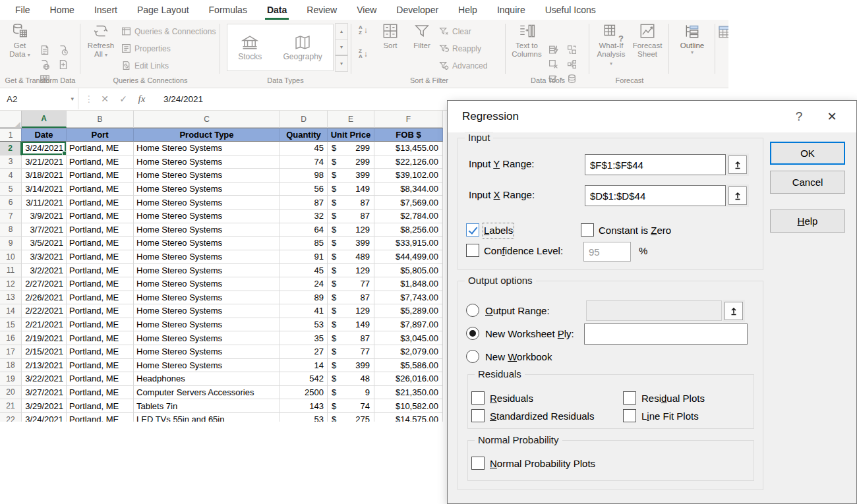 The image size is (857, 504). Describe the element at coordinates (11, 379) in the screenshot. I see `row-number: 19` at that location.